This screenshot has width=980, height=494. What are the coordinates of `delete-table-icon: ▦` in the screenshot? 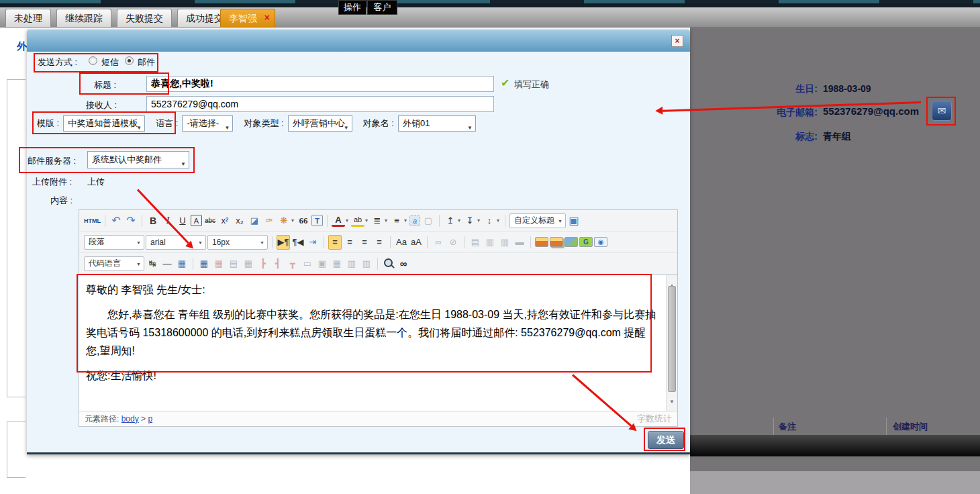 It's located at (219, 264).